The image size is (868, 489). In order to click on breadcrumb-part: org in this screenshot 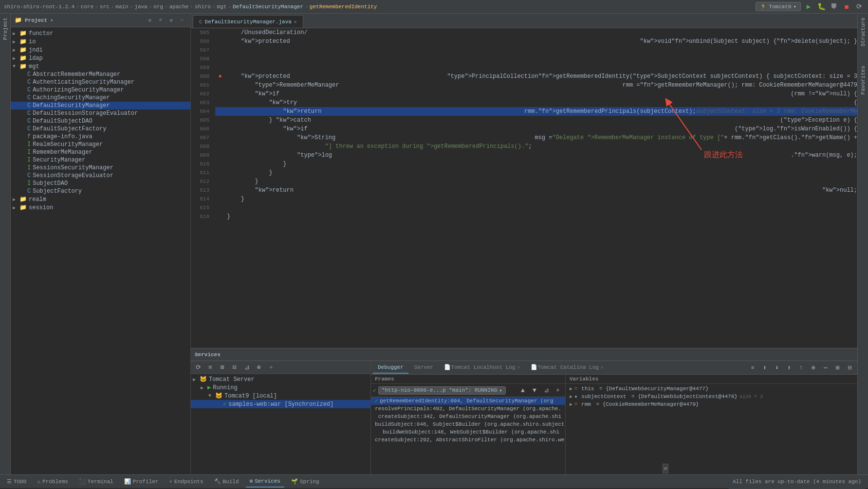, I will do `click(158, 7)`.